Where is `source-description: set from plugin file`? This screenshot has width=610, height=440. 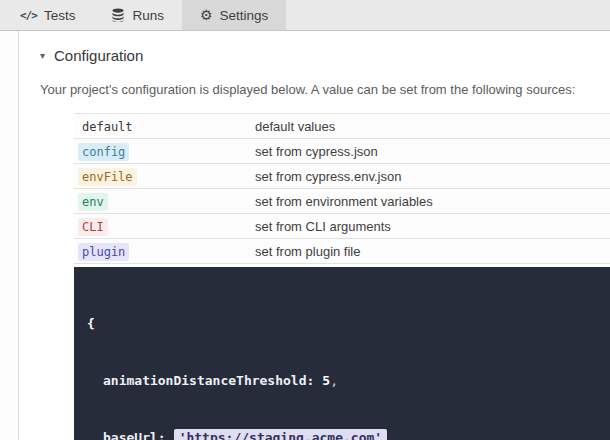
source-description: set from plugin file is located at coordinates (308, 252).